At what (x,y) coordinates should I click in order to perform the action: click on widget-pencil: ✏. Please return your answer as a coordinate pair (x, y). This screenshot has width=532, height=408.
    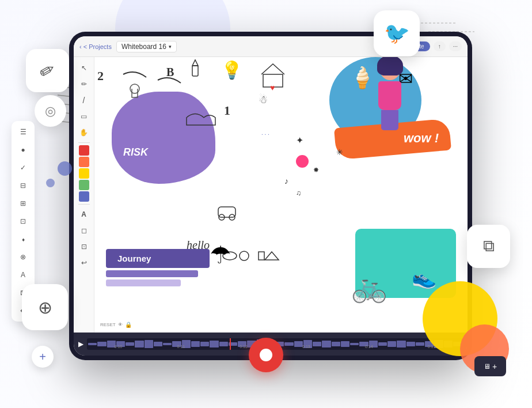
    Looking at the image, I should click on (47, 70).